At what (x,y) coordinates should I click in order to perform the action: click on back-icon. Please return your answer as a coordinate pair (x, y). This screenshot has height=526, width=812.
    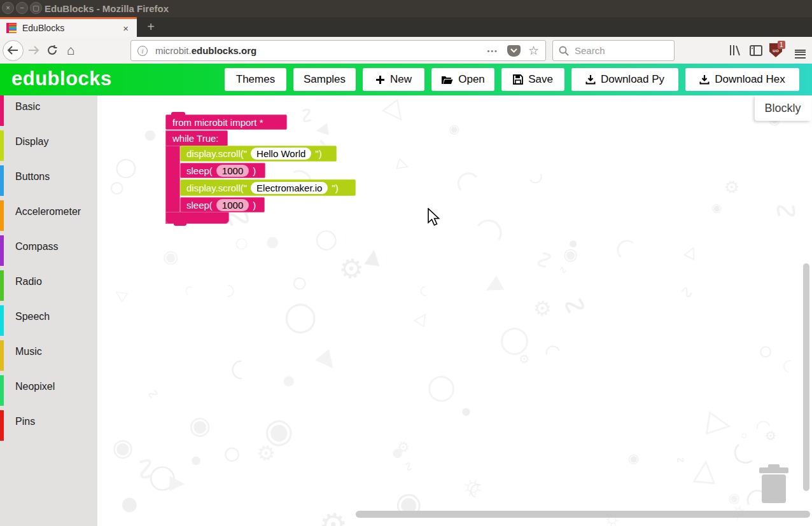
    Looking at the image, I should click on (13, 51).